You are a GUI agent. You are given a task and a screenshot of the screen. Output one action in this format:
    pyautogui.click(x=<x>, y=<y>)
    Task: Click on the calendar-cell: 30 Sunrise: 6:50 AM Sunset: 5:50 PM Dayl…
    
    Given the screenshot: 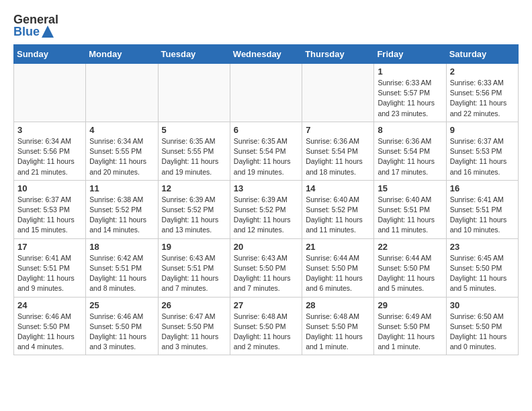 What is the action you would take?
    pyautogui.click(x=482, y=326)
    